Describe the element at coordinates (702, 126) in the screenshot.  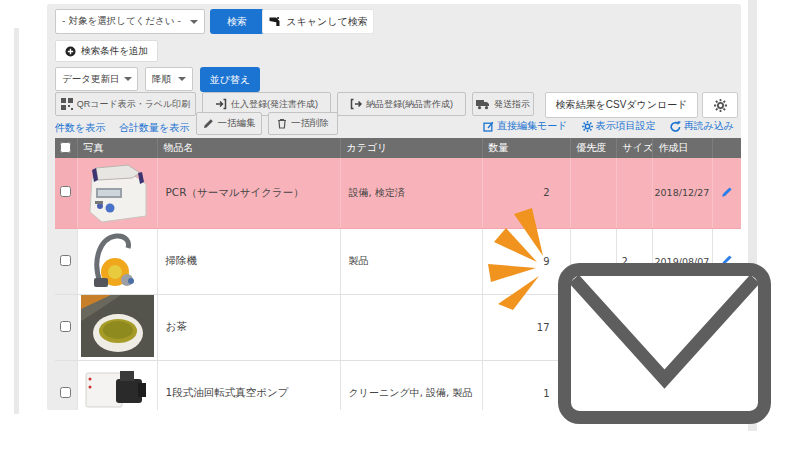
I see `reload-link: 再読み込み` at that location.